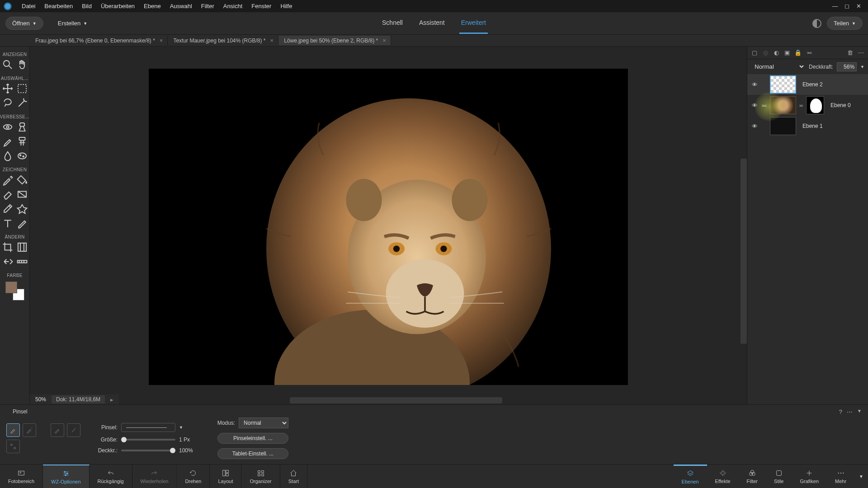 This screenshot has width=868, height=488. Describe the element at coordinates (8, 223) in the screenshot. I see `text-tool` at that location.